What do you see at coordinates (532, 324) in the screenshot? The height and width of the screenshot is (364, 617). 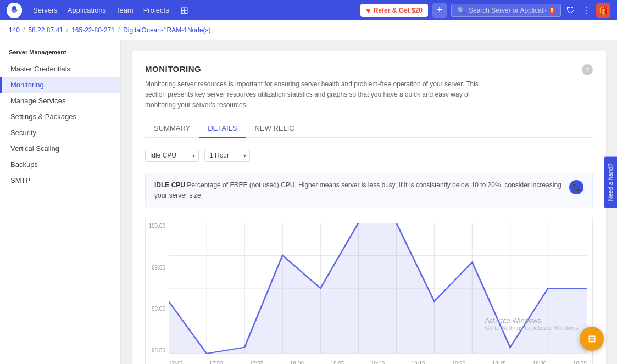 I see `activate-windows-notice: Activate Windows Go to Settings to activ…` at bounding box center [532, 324].